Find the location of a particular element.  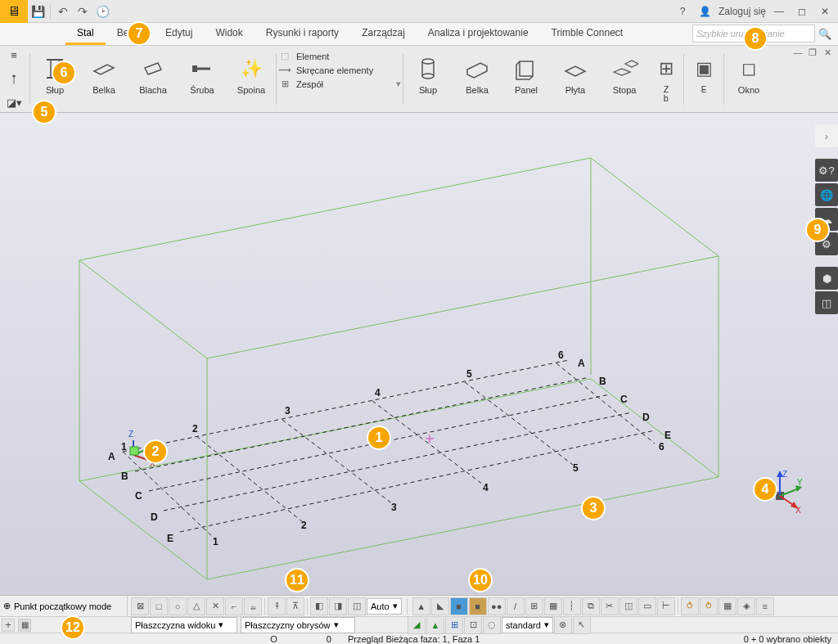

tab-stal: Stal is located at coordinates (85, 34).